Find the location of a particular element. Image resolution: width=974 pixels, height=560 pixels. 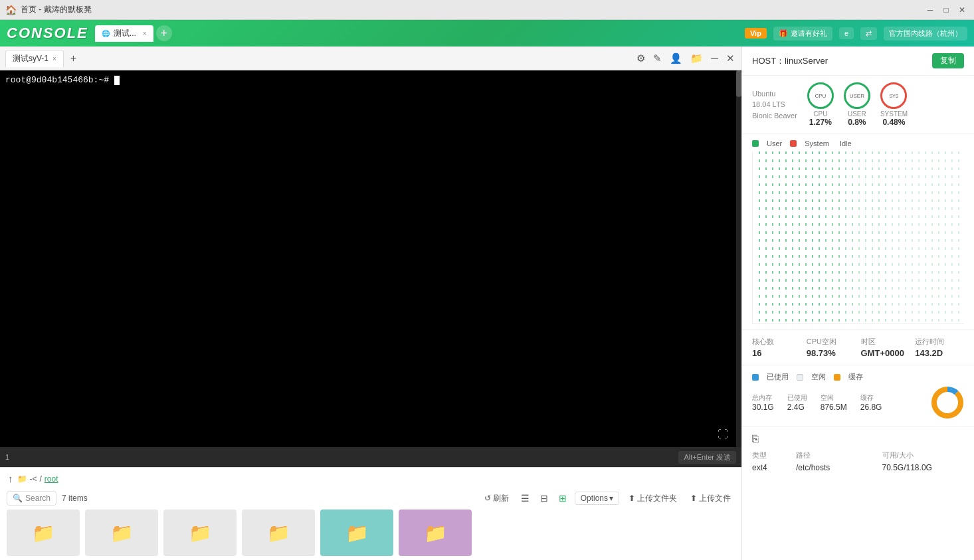

cpu-circle: CPU is located at coordinates (821, 96).